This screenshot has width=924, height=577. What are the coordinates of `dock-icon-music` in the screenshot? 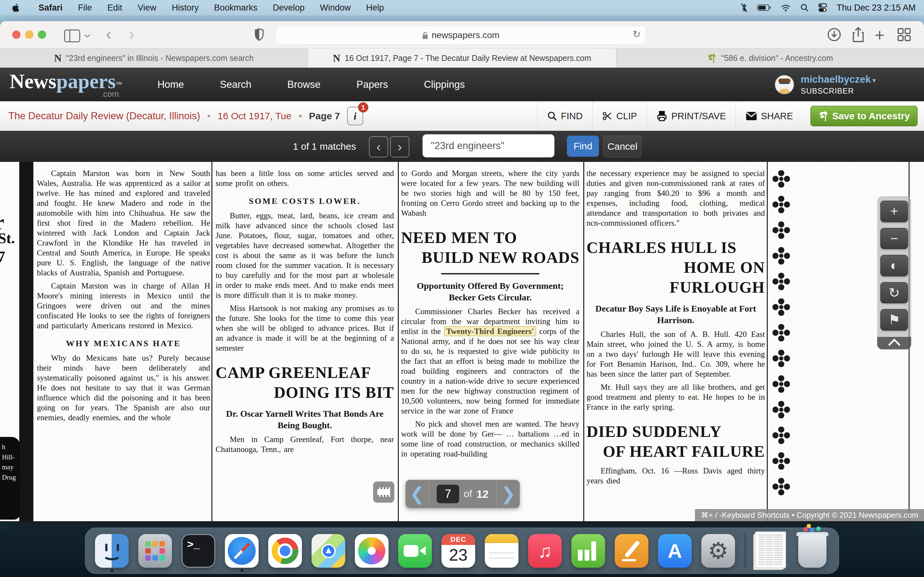 It's located at (545, 551).